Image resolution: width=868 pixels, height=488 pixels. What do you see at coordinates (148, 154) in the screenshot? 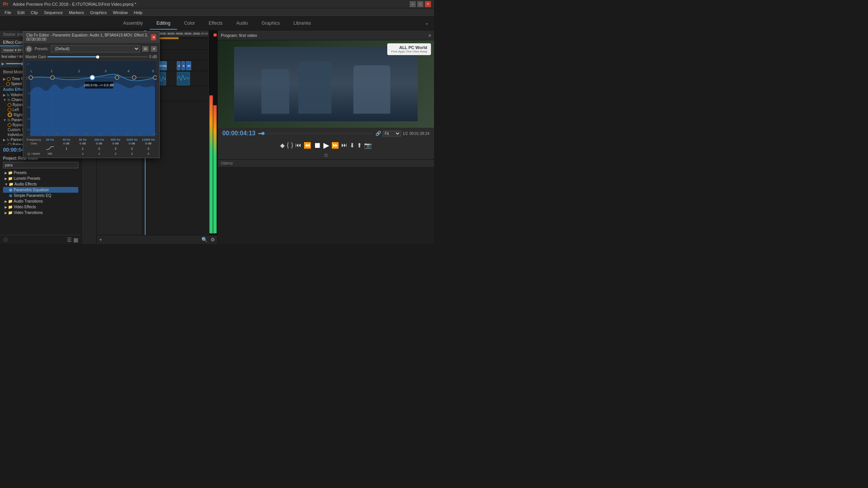
I see `q-val6: 2` at bounding box center [148, 154].